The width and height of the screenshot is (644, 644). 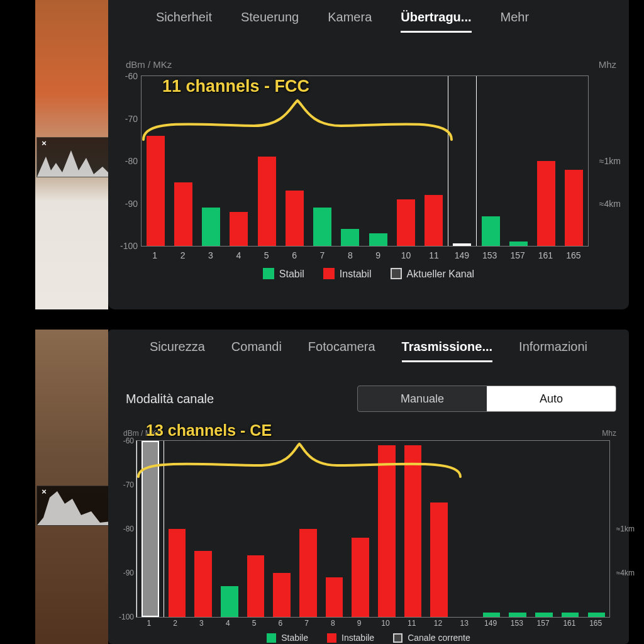 I want to click on histogram-overlay-top: ×, so click(x=74, y=157).